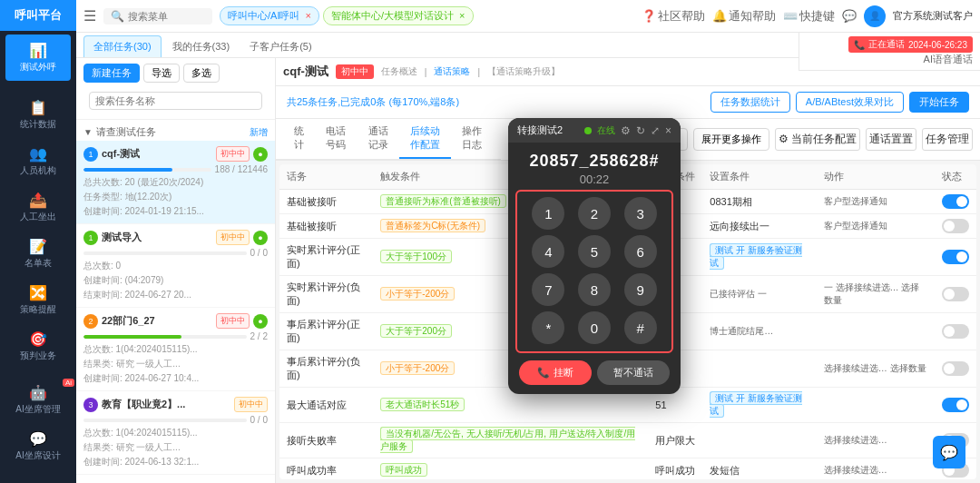  I want to click on key-9: 9, so click(641, 290).